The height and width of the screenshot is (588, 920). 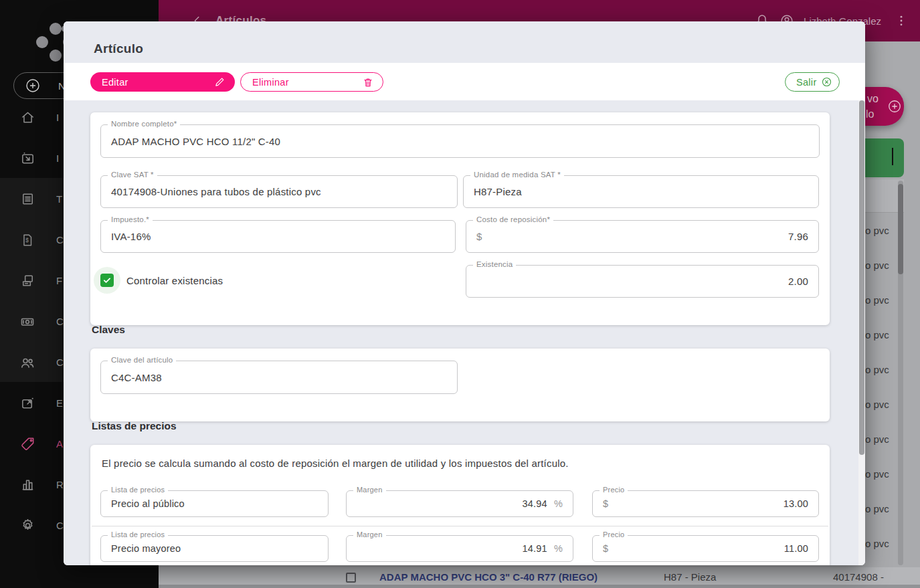 I want to click on lista-precios-field: Lista de preciosPrecio al público, so click(x=214, y=504).